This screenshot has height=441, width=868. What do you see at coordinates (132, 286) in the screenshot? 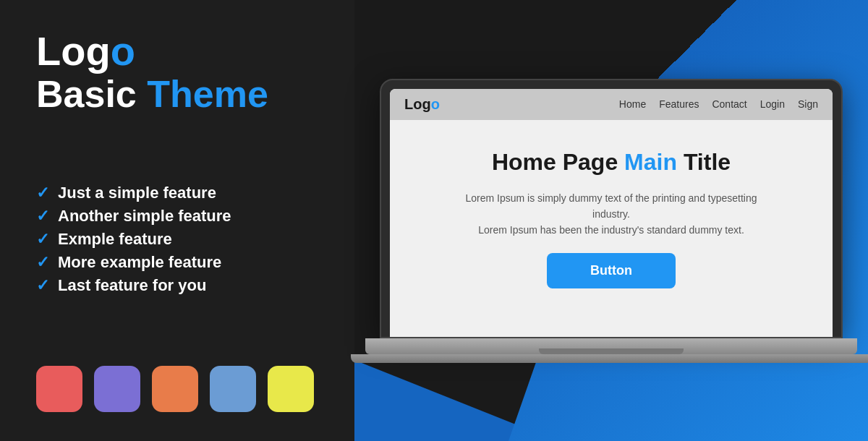
I see `feature-text-5: Last feature for you` at bounding box center [132, 286].